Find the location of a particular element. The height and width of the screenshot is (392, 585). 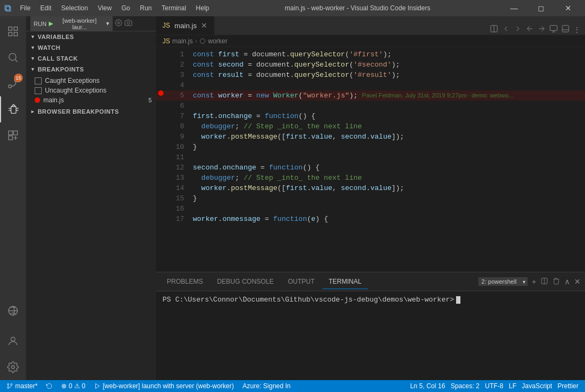

session-label: [web-worker] laur... is located at coordinates (80, 24).